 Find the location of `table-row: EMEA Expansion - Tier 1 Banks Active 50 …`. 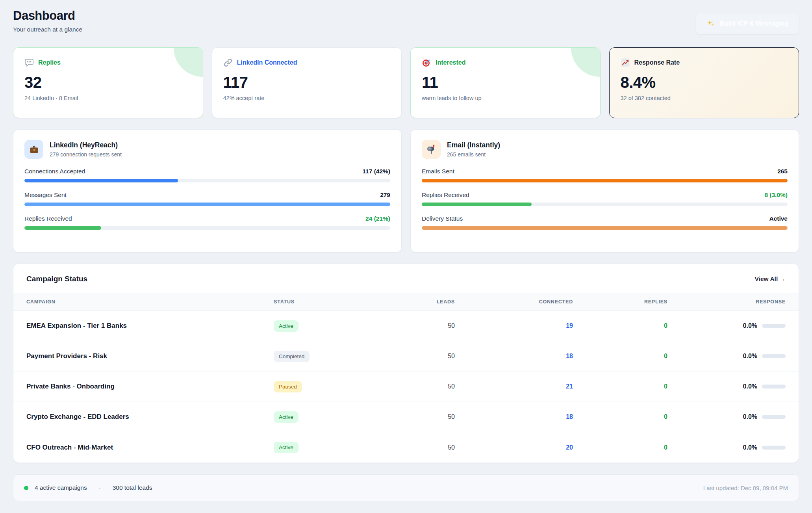

table-row: EMEA Expansion - Tier 1 Banks Active 50 … is located at coordinates (406, 326).